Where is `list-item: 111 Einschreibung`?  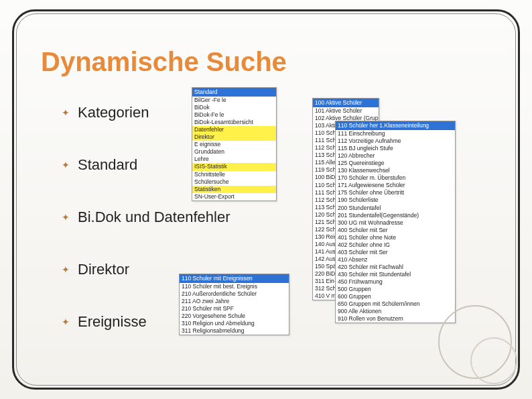
list-item: 111 Einschreibung is located at coordinates (395, 134).